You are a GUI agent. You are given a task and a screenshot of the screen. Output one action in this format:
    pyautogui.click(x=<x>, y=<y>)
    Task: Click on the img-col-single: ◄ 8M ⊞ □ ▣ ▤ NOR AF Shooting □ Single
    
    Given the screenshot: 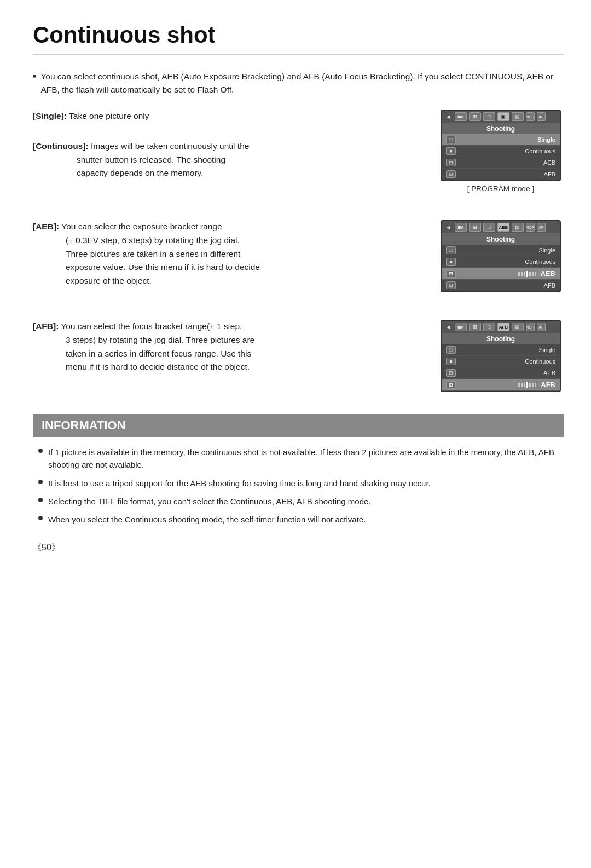 What is the action you would take?
    pyautogui.click(x=501, y=151)
    